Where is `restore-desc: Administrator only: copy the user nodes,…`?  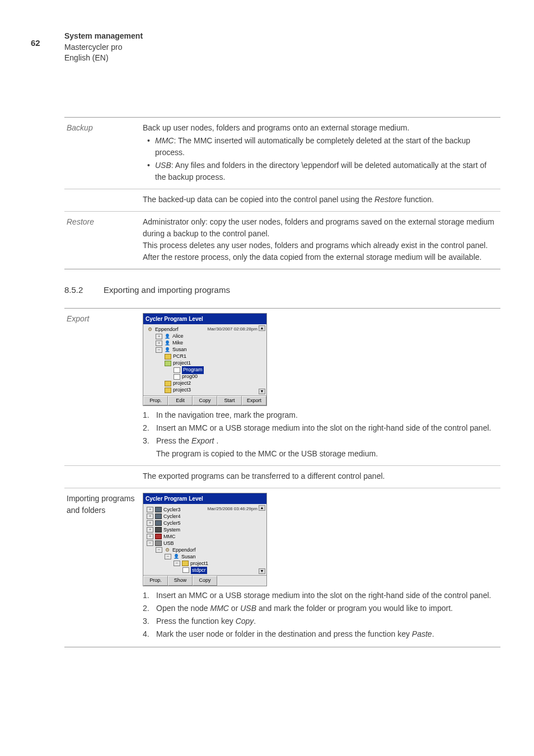
restore-desc: Administrator only: copy the user nodes,… is located at coordinates (321, 240).